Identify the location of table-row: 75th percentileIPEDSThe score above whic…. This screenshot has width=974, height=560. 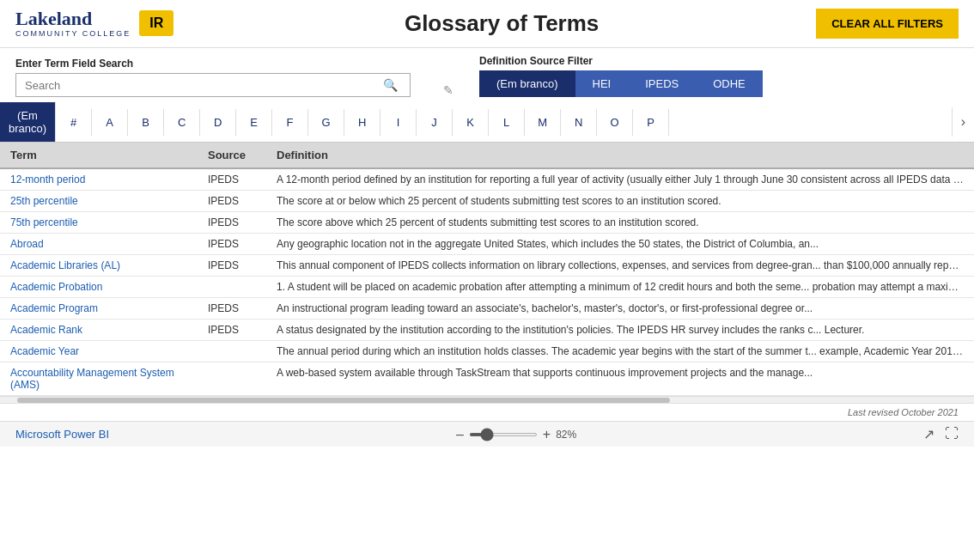
(487, 223).